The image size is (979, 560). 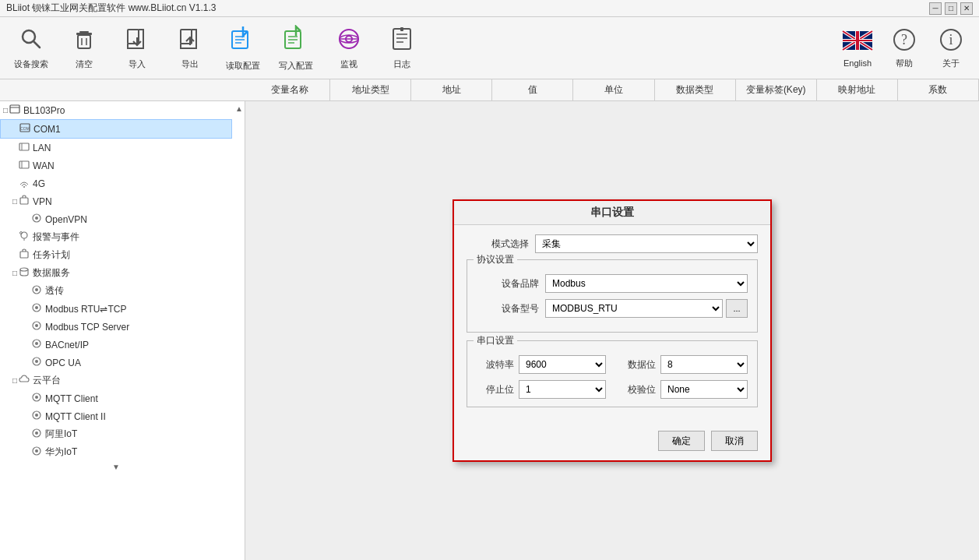 I want to click on device-model-select: MODBUS_RTU MODBUS_ASCII, so click(x=634, y=308).